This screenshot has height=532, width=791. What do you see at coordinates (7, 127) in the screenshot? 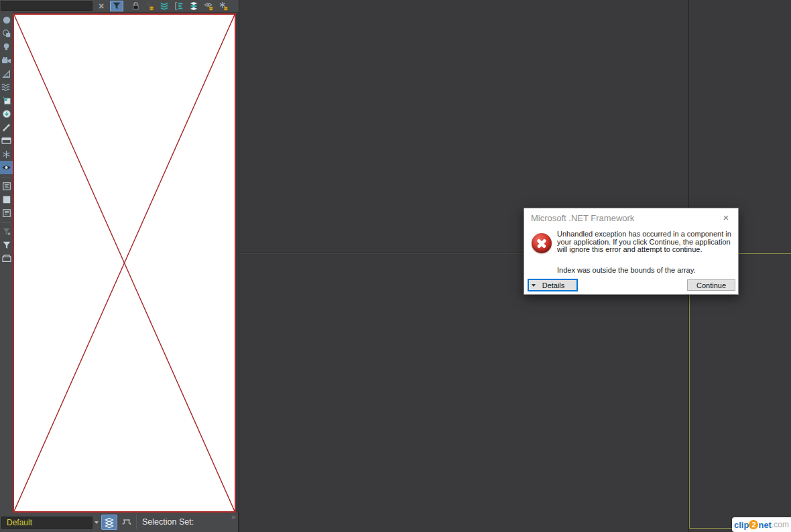
I see `display-bones-button` at bounding box center [7, 127].